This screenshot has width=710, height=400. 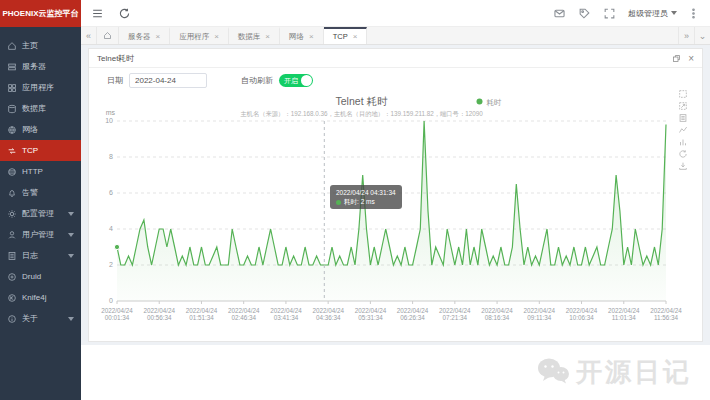 What do you see at coordinates (12, 256) in the screenshot?
I see `log-icon` at bounding box center [12, 256].